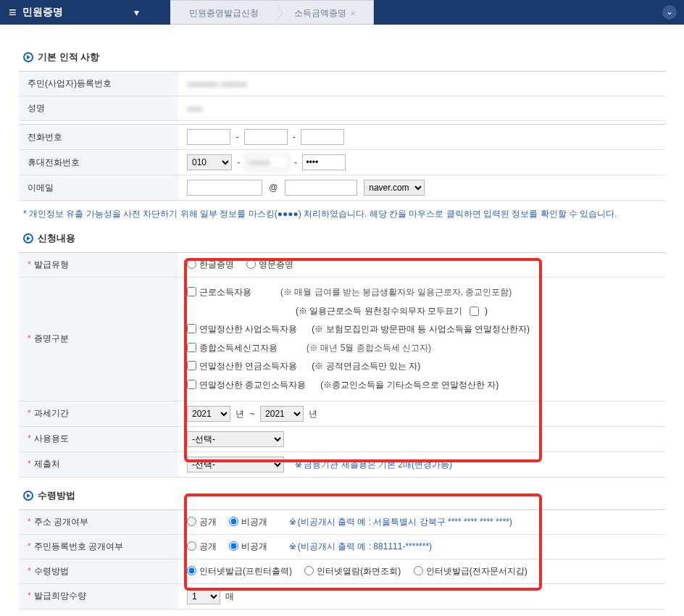 This screenshot has width=684, height=616. Describe the element at coordinates (209, 414) in the screenshot. I see `year-from-select: 2021` at that location.